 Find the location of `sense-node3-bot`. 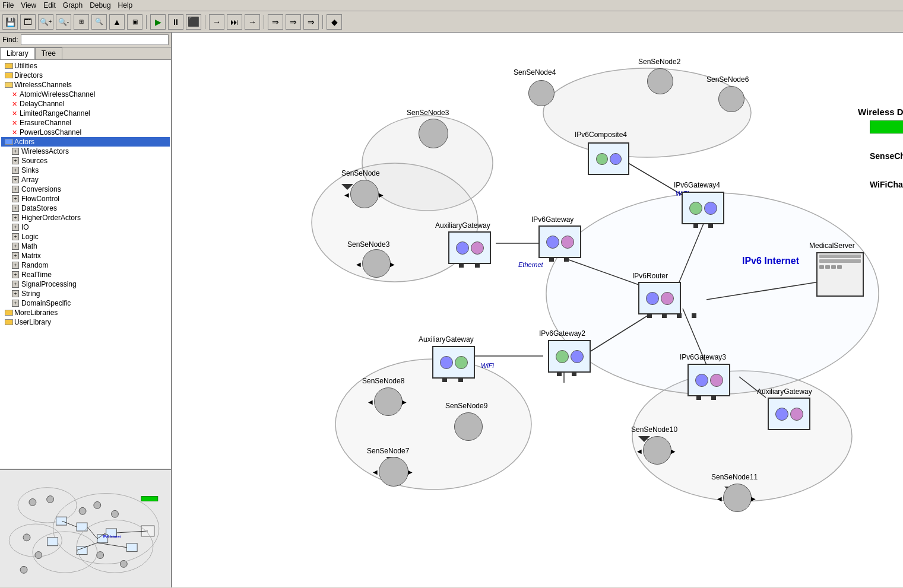

sense-node3-bot is located at coordinates (376, 263).